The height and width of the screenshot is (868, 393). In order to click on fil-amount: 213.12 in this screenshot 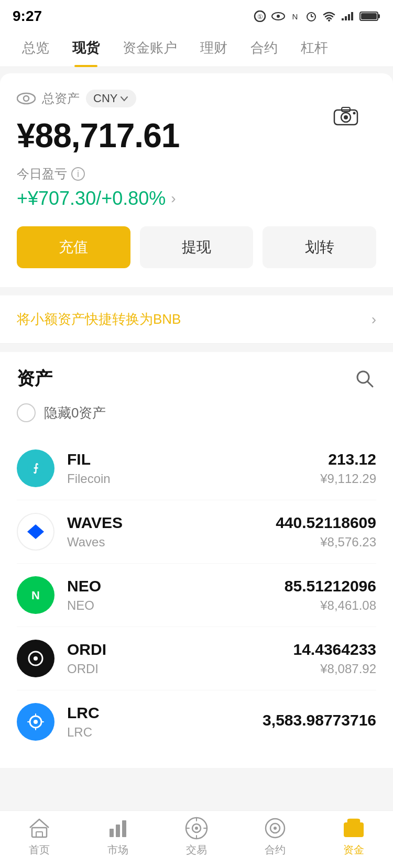, I will do `click(348, 459)`.